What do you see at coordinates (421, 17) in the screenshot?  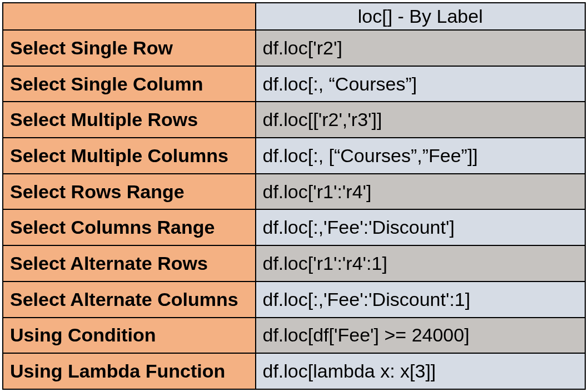 I see `header-loc-label: loc[] - By Label` at bounding box center [421, 17].